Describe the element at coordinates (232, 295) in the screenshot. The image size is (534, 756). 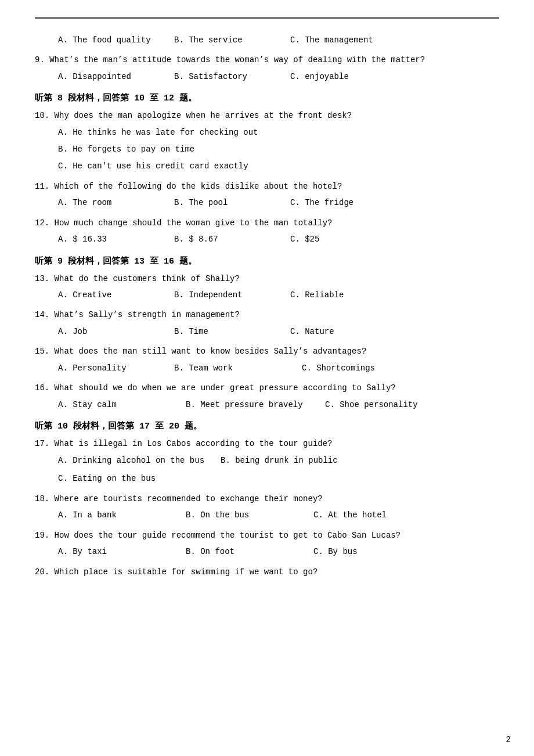
I see `q13-option-b: B. Independent` at that location.